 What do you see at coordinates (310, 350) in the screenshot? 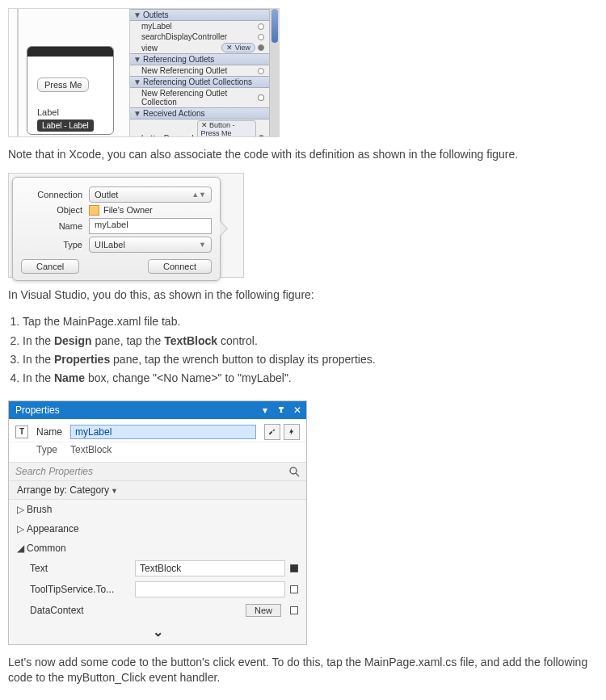
I see `steps-list: Tap the MainPage.xaml file tab. In the D…` at bounding box center [310, 350].